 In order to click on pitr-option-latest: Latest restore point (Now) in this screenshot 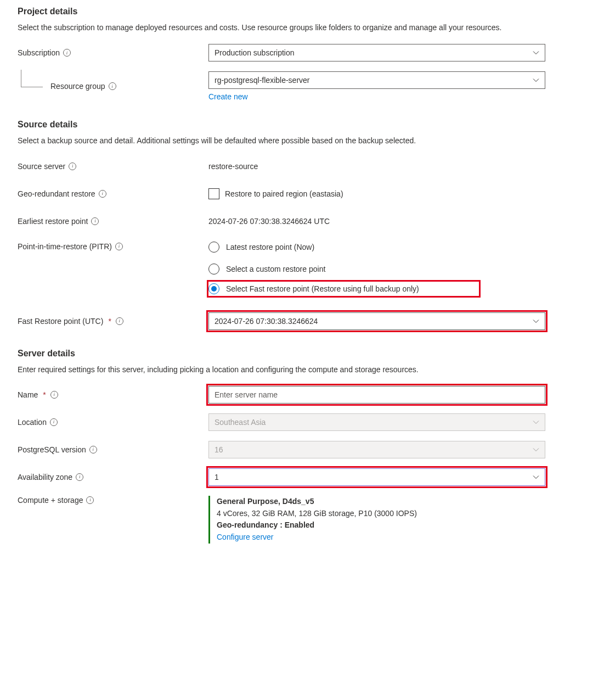, I will do `click(261, 247)`.